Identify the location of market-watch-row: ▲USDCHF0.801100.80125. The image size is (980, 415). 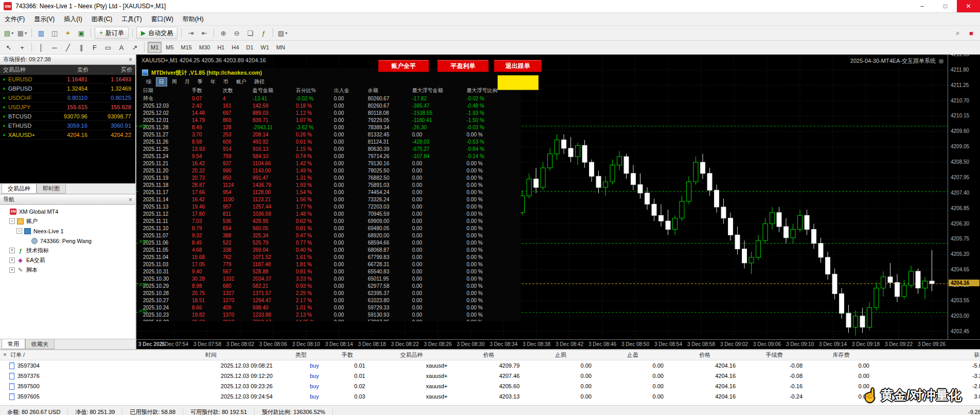
(68, 98).